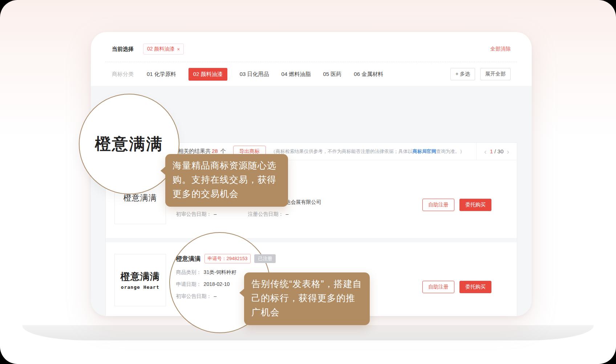 Image resolution: width=616 pixels, height=364 pixels. What do you see at coordinates (265, 259) in the screenshot?
I see `status-badge: 已注册` at bounding box center [265, 259].